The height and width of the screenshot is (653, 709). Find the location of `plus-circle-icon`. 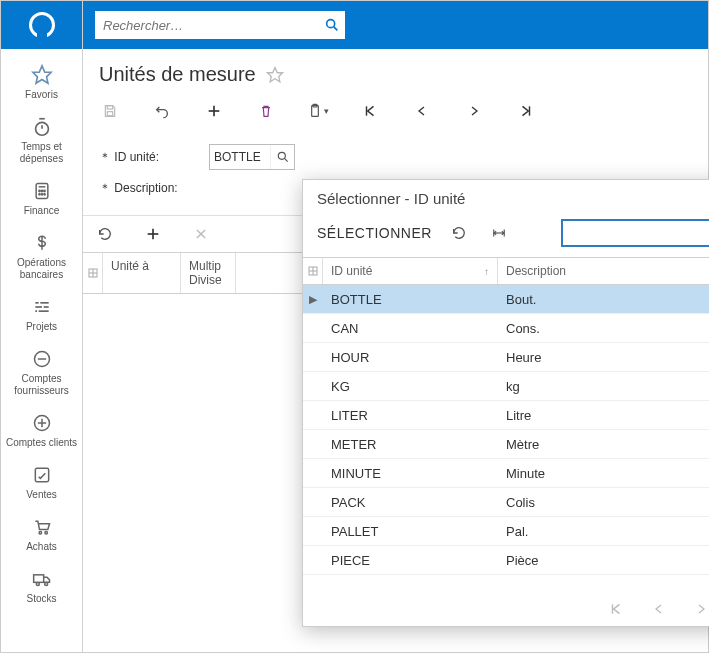

plus-circle-icon is located at coordinates (42, 423).